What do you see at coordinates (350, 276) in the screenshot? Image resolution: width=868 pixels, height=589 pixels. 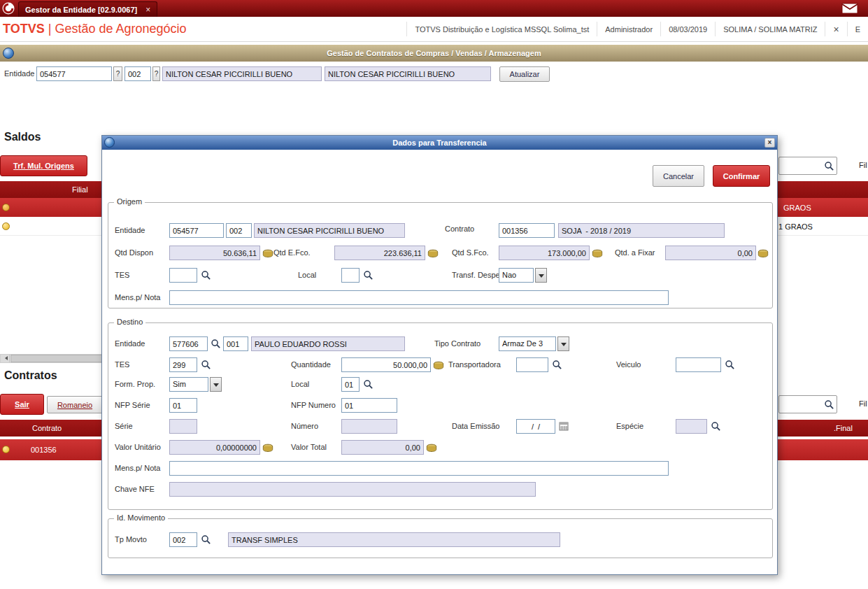 I see `origem-local-input` at bounding box center [350, 276].